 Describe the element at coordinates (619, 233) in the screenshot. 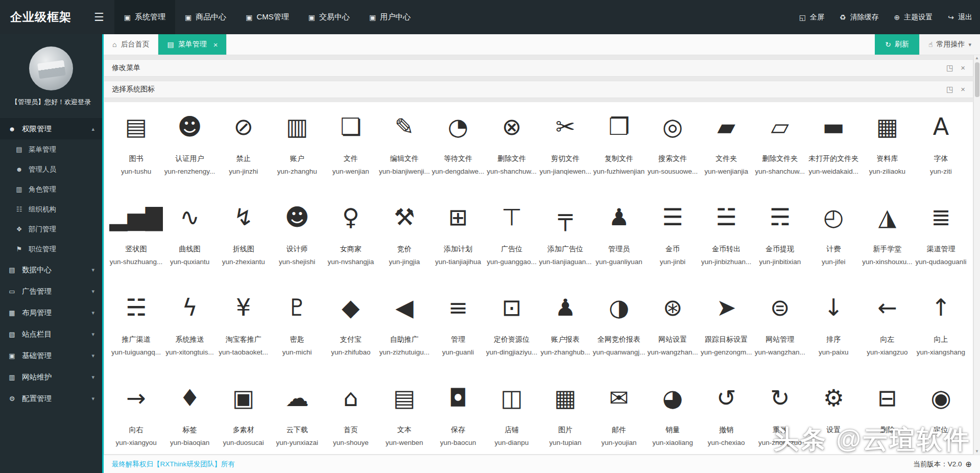

I see `icon-item-yun-guanliyuan: ♟ 管理员 yun-guanliyuan` at that location.